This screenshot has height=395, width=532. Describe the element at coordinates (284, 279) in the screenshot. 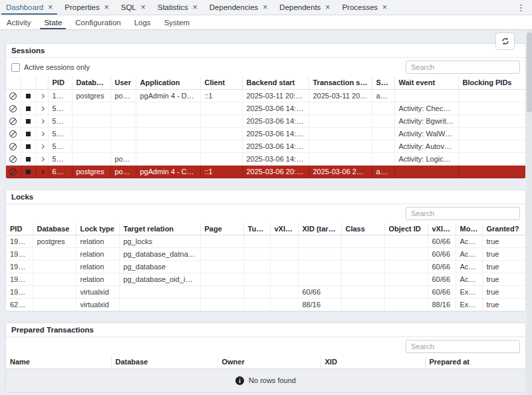

I see `cell-vxid-t` at that location.